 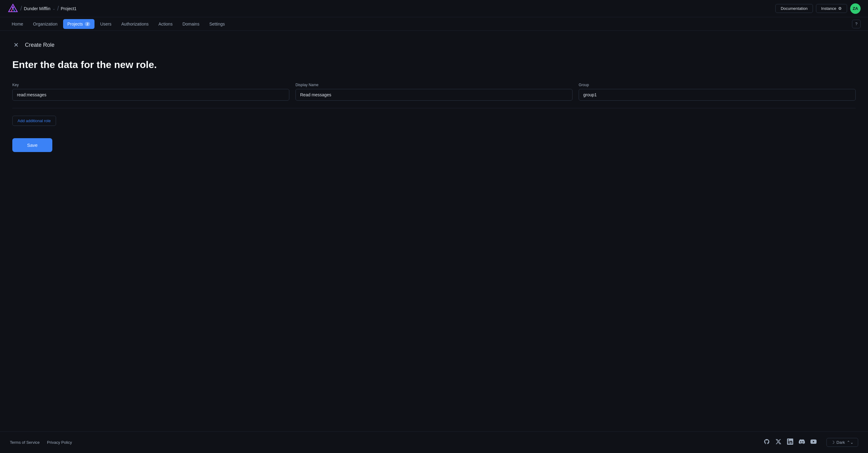 I want to click on footer-social, so click(x=790, y=443).